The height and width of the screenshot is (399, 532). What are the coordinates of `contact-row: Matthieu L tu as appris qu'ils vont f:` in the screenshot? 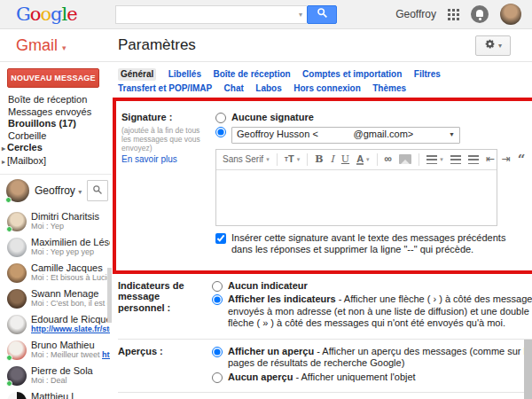 It's located at (56, 394).